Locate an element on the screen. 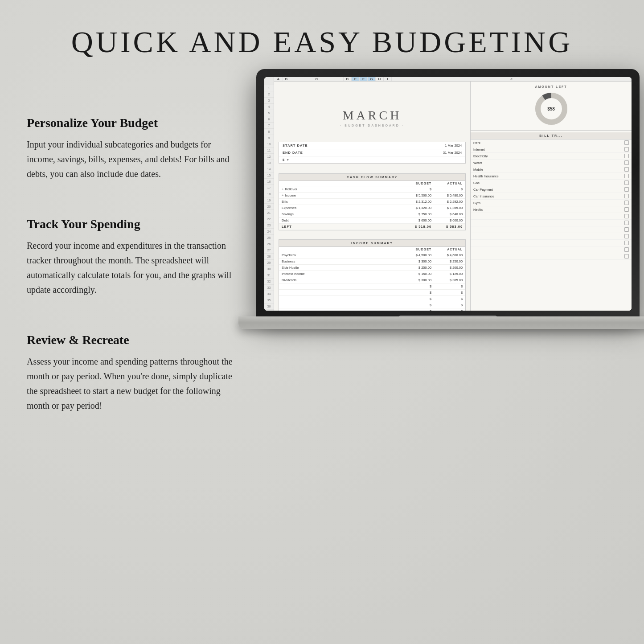 This screenshot has width=644, height=644. end-date-label: END DATE is located at coordinates (298, 152).